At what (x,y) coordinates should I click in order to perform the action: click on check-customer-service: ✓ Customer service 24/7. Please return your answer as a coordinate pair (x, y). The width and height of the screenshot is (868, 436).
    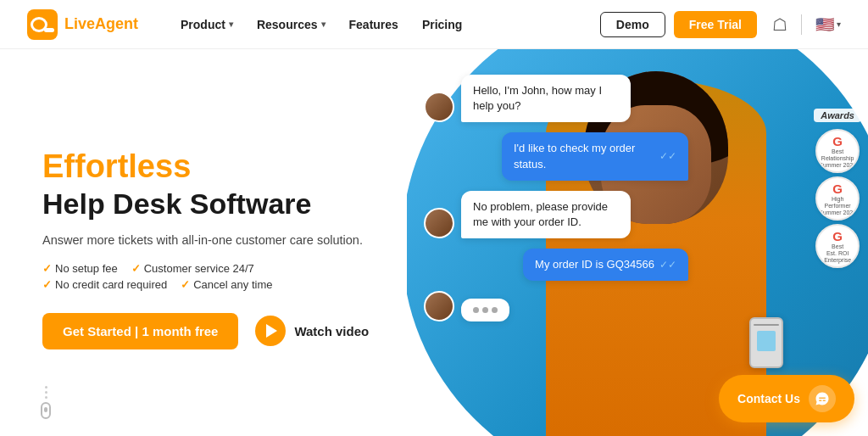
    Looking at the image, I should click on (193, 268).